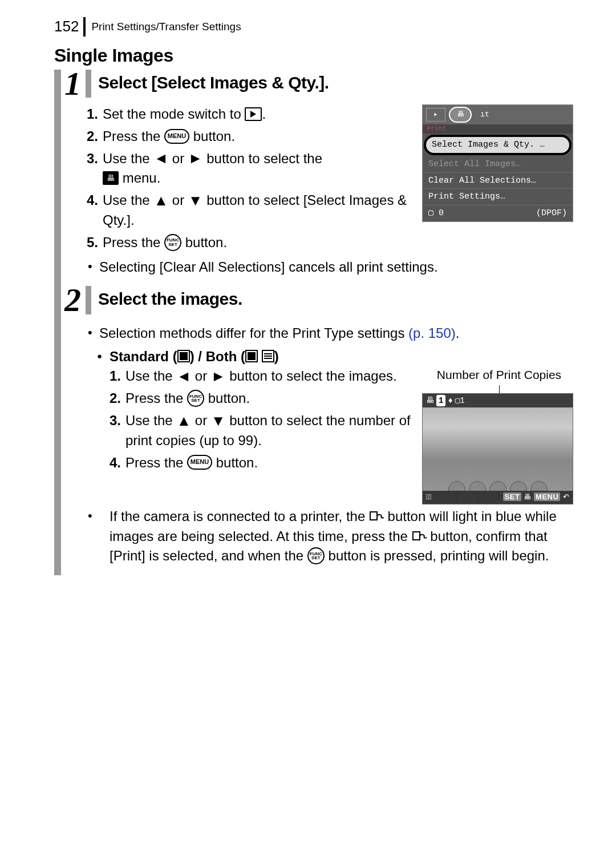 The width and height of the screenshot is (616, 868). What do you see at coordinates (261, 431) in the screenshot?
I see `instruction: Use the ▲ or ▼ button to select the numb…` at bounding box center [261, 431].